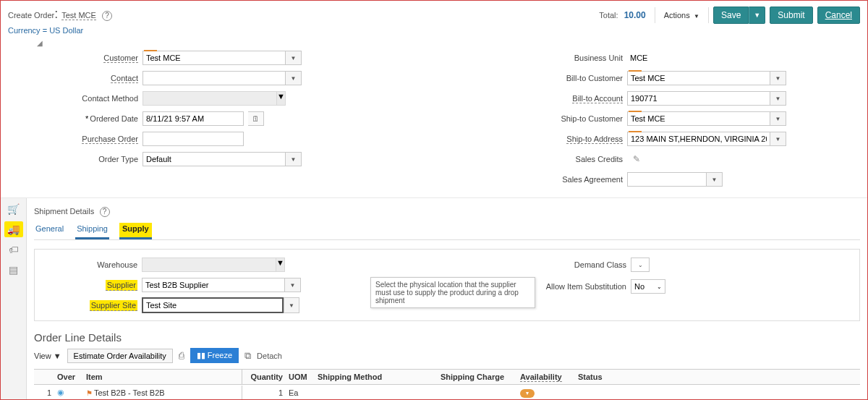 This screenshot has width=868, height=400. I want to click on tag-icon: 🏷, so click(14, 250).